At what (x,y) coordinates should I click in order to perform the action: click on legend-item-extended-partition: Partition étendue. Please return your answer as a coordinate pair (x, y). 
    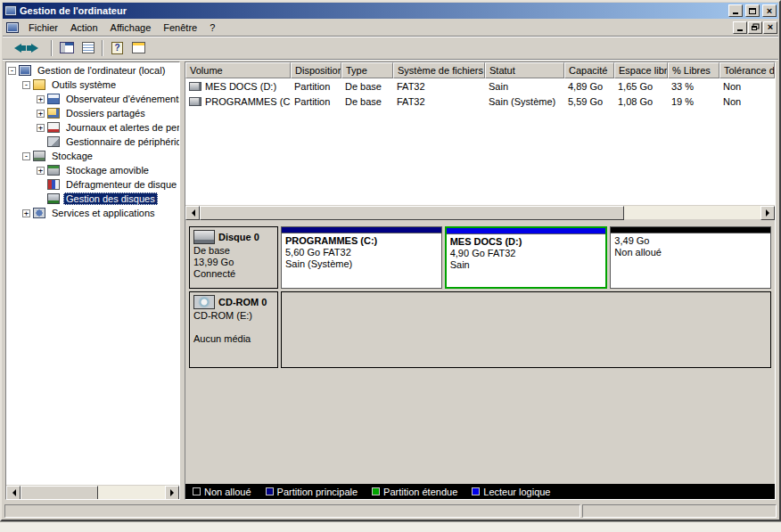
    Looking at the image, I should click on (415, 492).